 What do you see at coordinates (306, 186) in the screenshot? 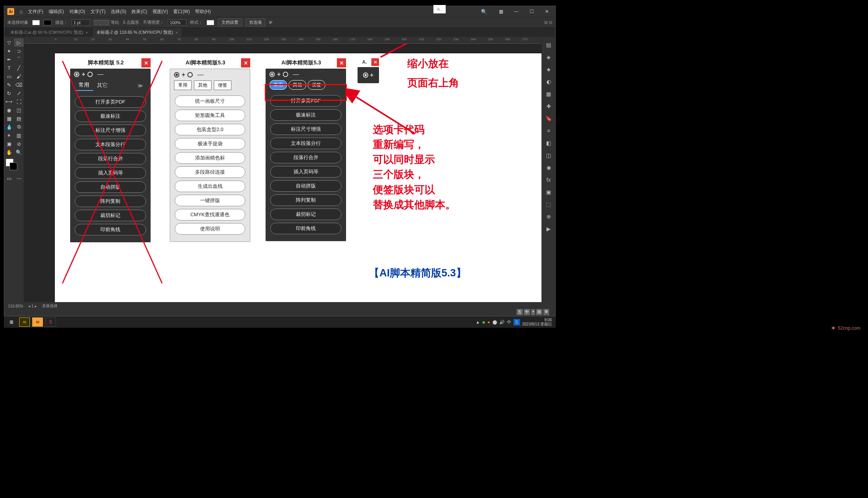
I see `panel53dark-btn-6: 自动拼版` at bounding box center [306, 186].